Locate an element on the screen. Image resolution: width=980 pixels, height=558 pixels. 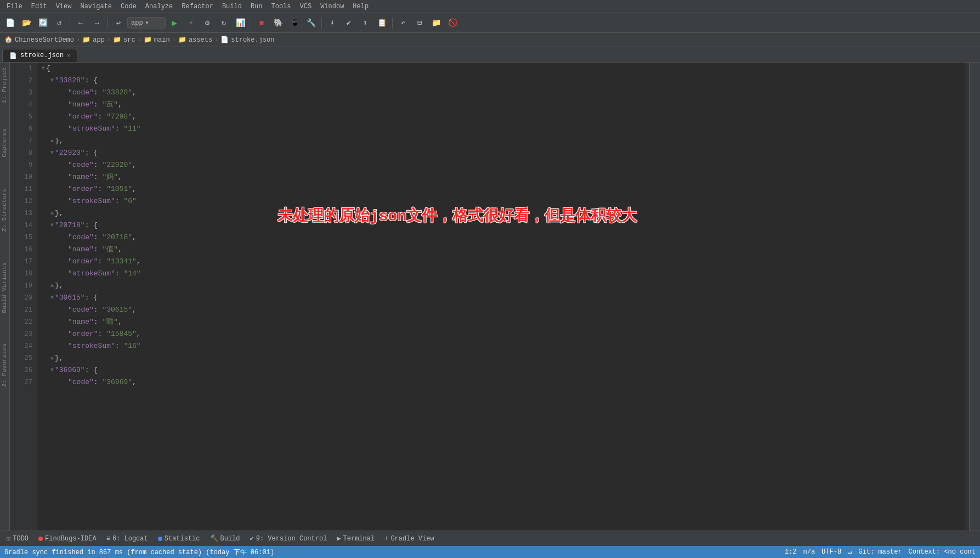
menu-build: Build is located at coordinates (232, 7).